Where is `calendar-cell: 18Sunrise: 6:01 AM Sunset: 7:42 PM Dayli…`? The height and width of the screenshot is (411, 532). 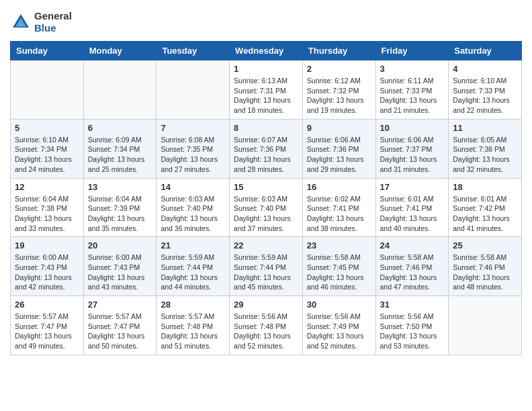 calendar-cell: 18Sunrise: 6:01 AM Sunset: 7:42 PM Dayli… is located at coordinates (485, 208).